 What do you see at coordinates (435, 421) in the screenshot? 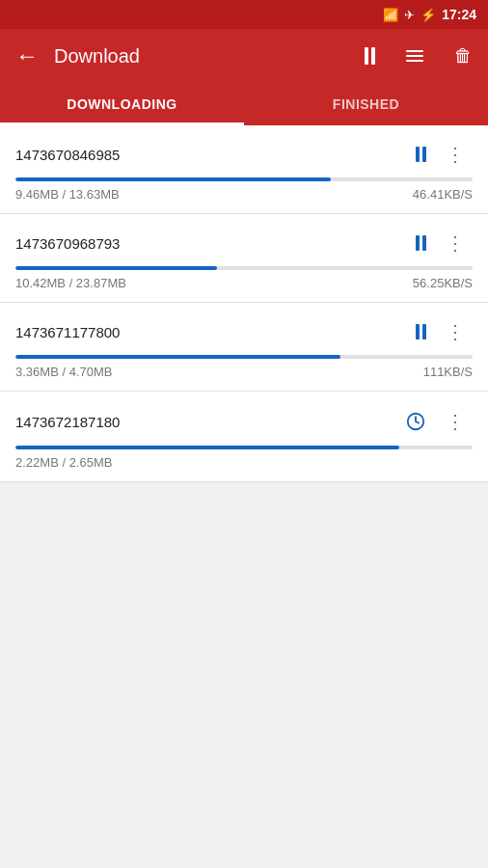
I see `item-4-controls: ⋮` at bounding box center [435, 421].